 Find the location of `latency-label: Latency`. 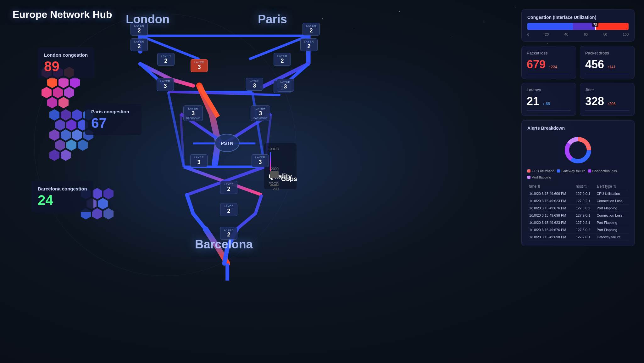

latency-label: Latency is located at coordinates (549, 90).